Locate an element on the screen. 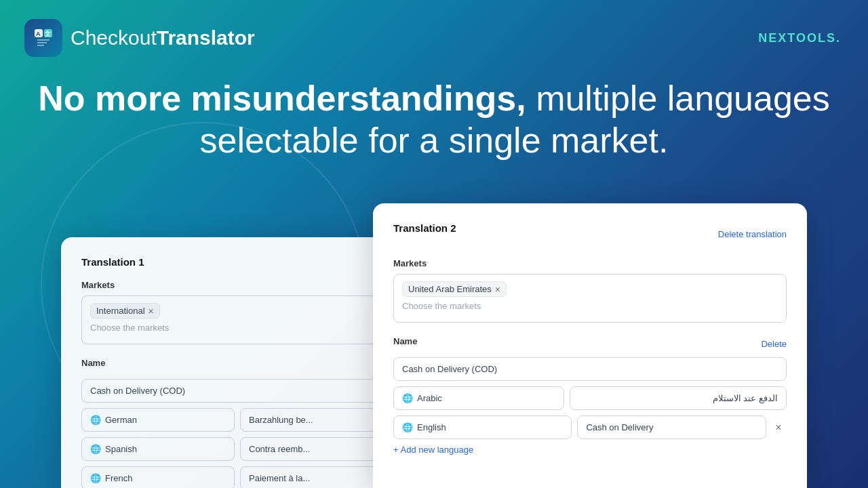 This screenshot has height=488, width=868. delete-name-button: Delete is located at coordinates (774, 344).